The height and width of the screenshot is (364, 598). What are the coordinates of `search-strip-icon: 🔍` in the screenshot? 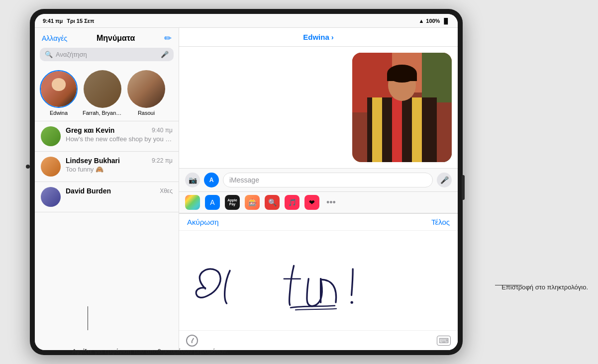 It's located at (272, 202).